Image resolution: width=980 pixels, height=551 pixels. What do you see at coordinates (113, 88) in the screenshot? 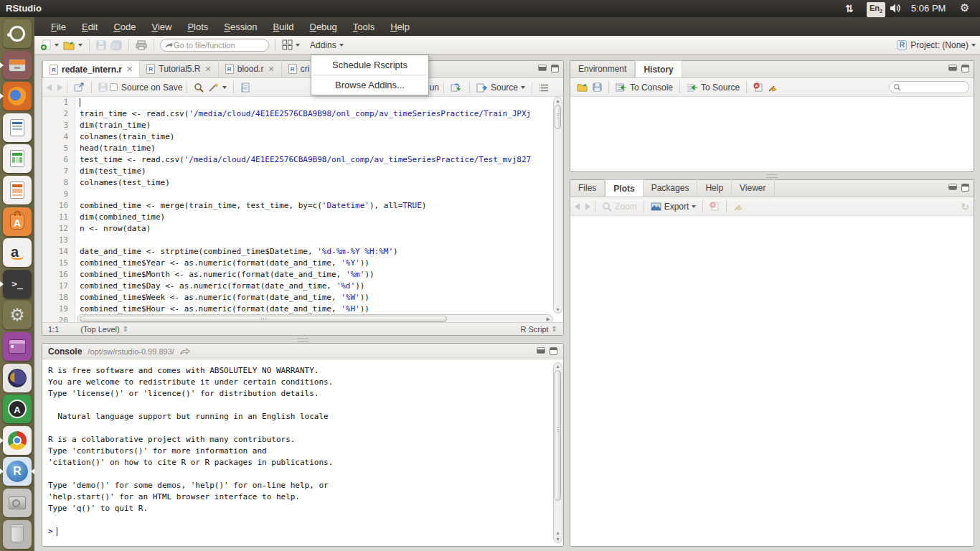
I see `source-on-save-checkbox` at bounding box center [113, 88].